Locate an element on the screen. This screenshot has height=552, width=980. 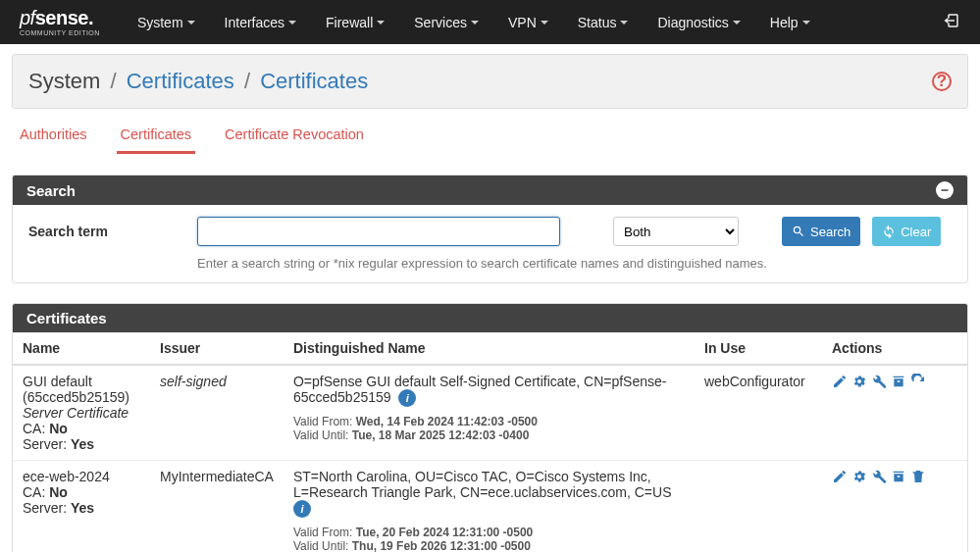
refresh-icon is located at coordinates (918, 381).